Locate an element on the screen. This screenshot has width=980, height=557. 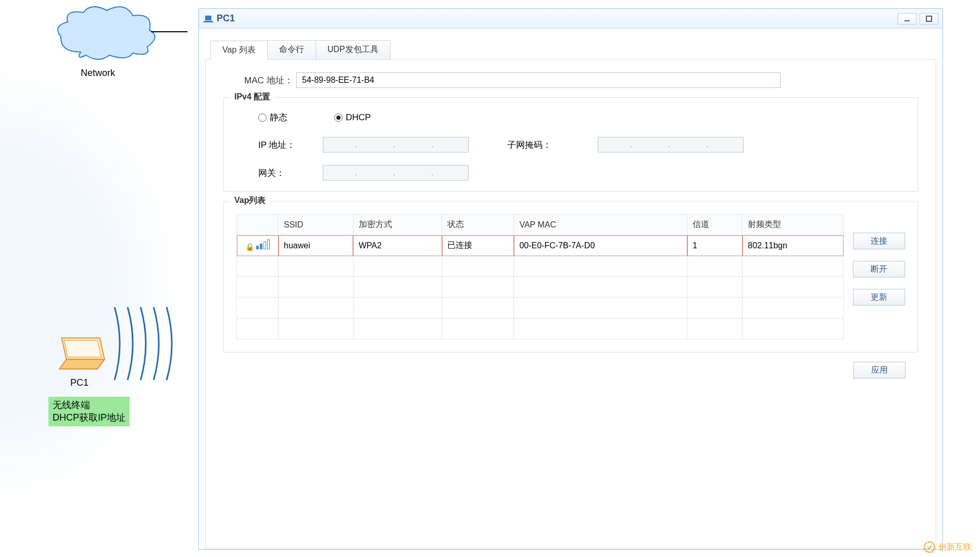
tabs: Vap 列表 命令行 UDP发包工具 is located at coordinates (571, 47).